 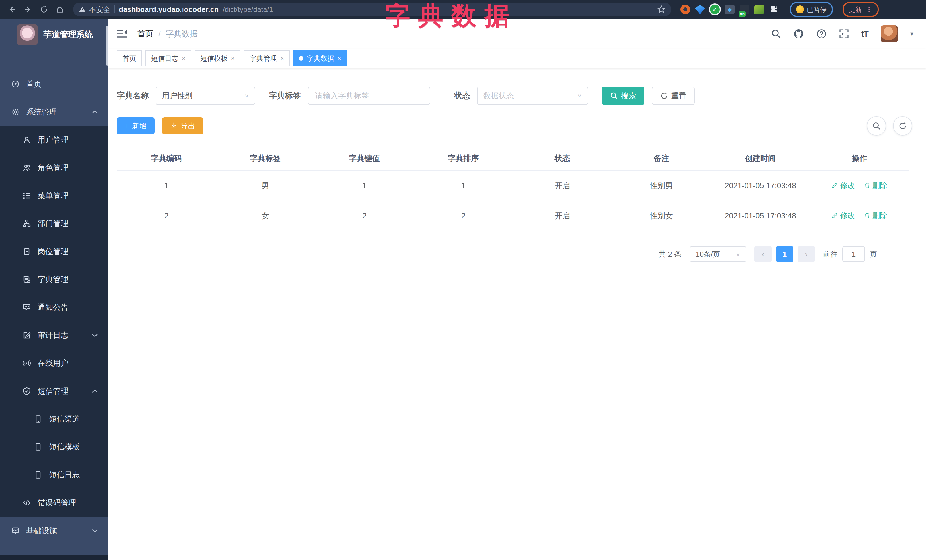 I want to click on browser-update-button: 更新 ⋮, so click(x=861, y=9).